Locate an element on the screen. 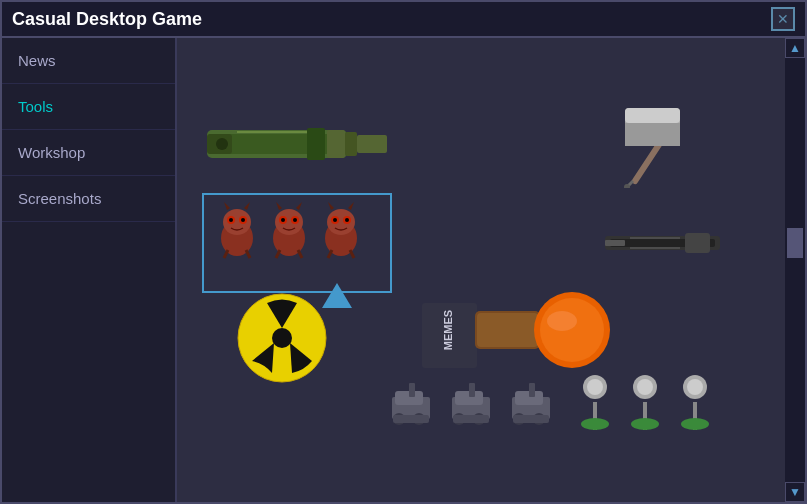  pipe-weapon is located at coordinates (665, 244).